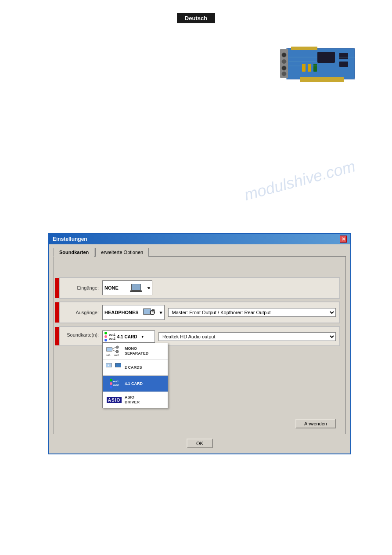 The width and height of the screenshot is (392, 555). What do you see at coordinates (127, 288) in the screenshot?
I see `eingang-select: NONE ▼` at bounding box center [127, 288].